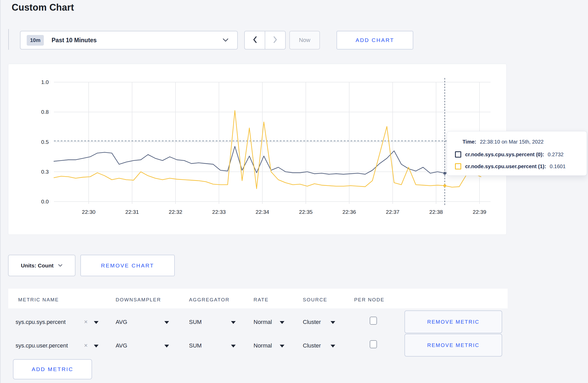 The height and width of the screenshot is (383, 588). I want to click on x-tick-label: 22:34, so click(262, 212).